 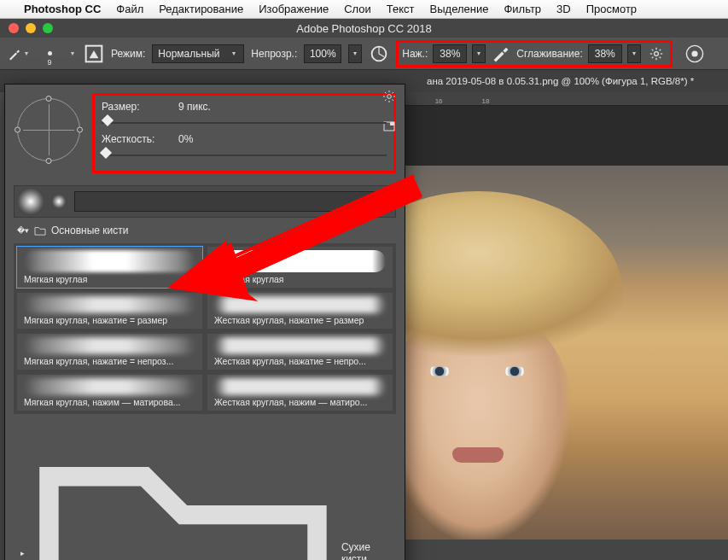 I want to click on airbrush-icon, so click(x=501, y=54).